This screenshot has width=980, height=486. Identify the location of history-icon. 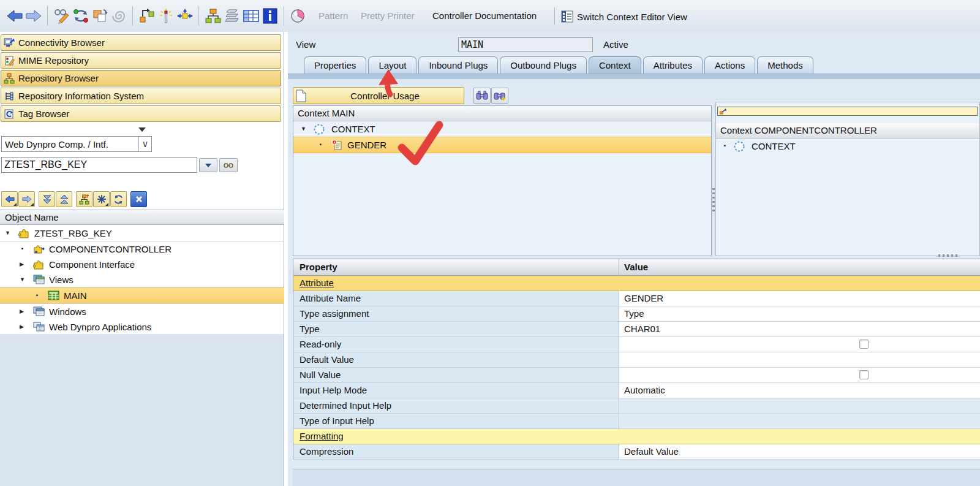
(298, 16).